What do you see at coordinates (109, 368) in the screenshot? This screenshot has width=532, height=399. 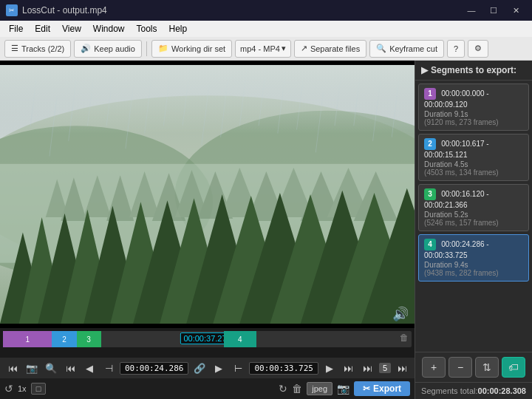 I see `set-start-button: ⊣` at bounding box center [109, 368].